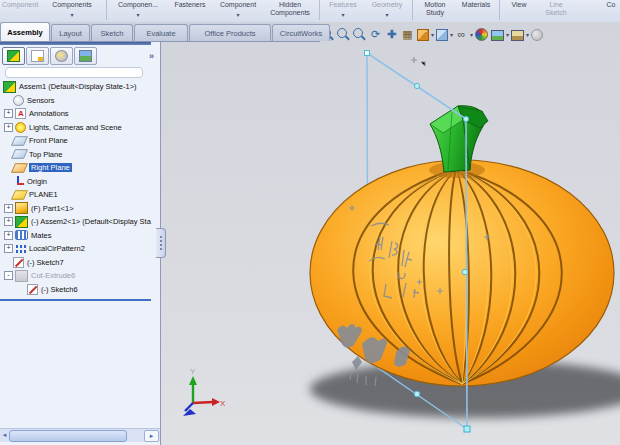  What do you see at coordinates (74, 72) in the screenshot?
I see `tree-filter-box` at bounding box center [74, 72].